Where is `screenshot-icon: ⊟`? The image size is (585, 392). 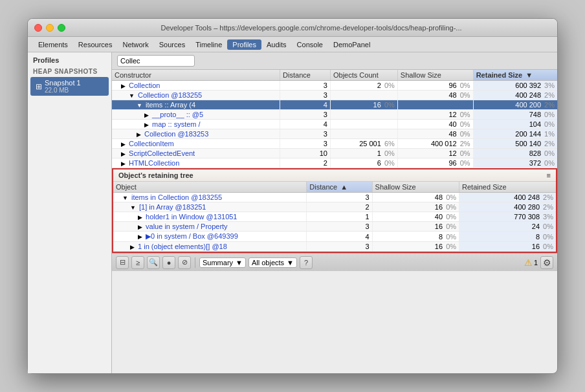
screenshot-icon: ⊟ is located at coordinates (122, 263).